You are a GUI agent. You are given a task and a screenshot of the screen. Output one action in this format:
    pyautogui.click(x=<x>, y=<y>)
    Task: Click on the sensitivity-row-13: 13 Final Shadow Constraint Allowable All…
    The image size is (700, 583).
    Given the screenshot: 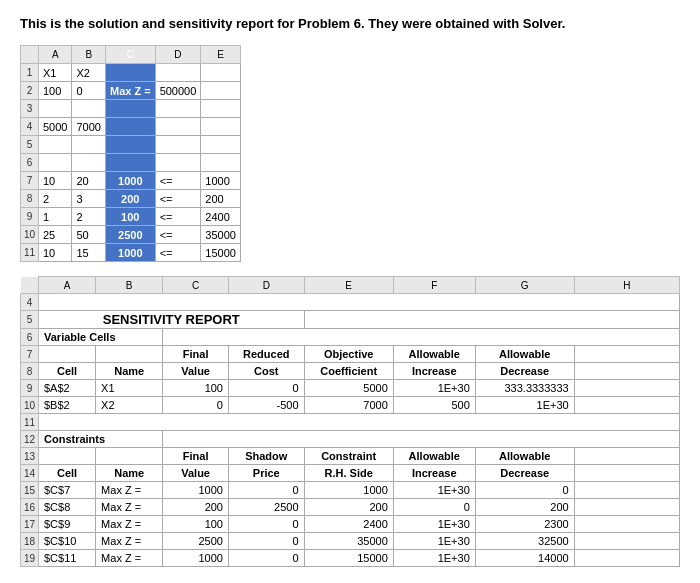 What is the action you would take?
    pyautogui.click(x=350, y=456)
    